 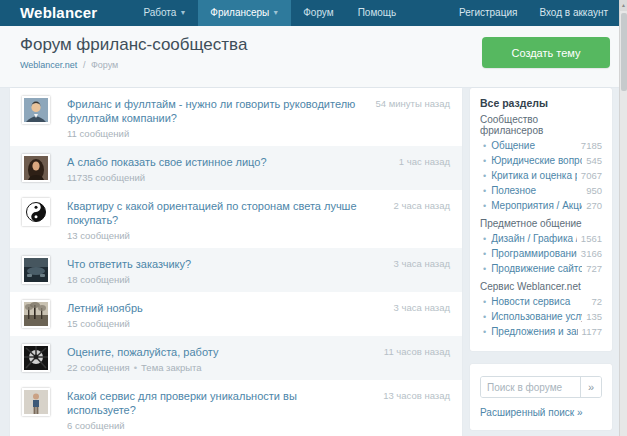 What do you see at coordinates (541, 146) in the screenshot?
I see `sidebar-category: •Общение7185` at bounding box center [541, 146].